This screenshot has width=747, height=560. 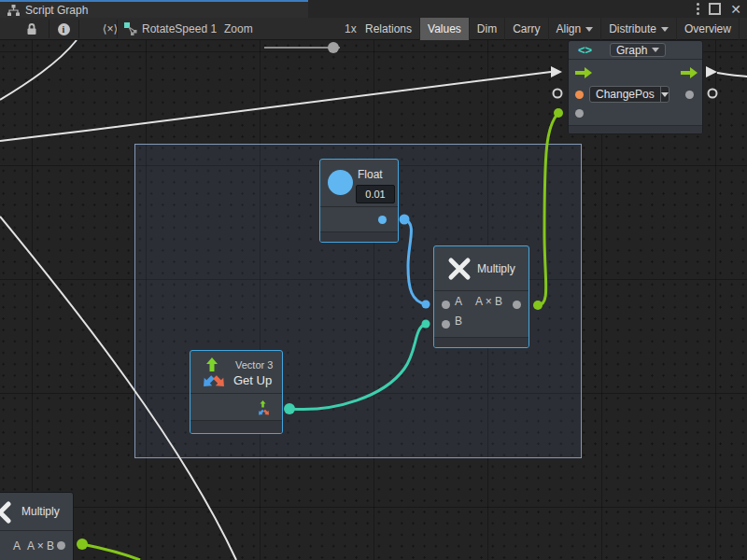 I want to click on close-icon: ✕, so click(x=736, y=9).